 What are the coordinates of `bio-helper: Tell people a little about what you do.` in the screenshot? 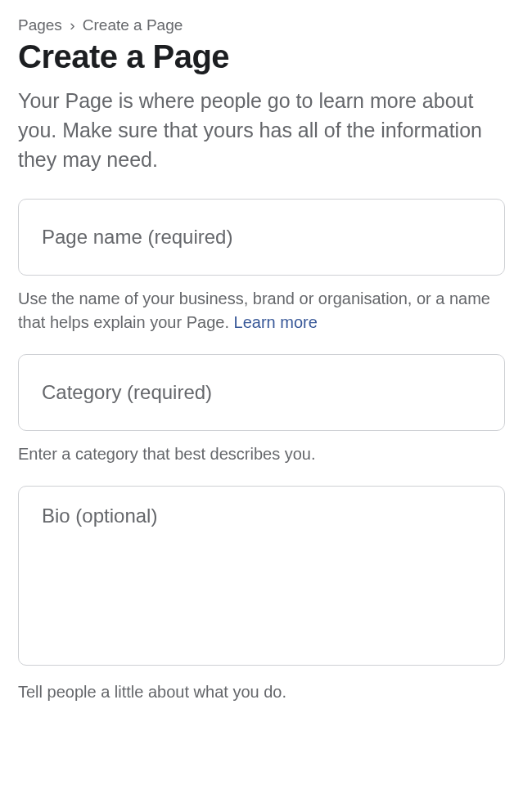 It's located at (262, 692).